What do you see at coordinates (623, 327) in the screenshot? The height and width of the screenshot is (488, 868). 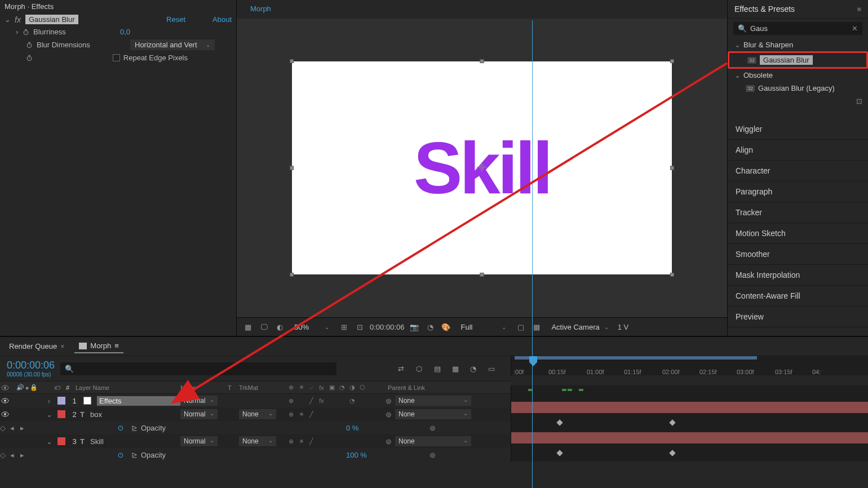 I see `views-dropdown: 1 V` at bounding box center [623, 327].